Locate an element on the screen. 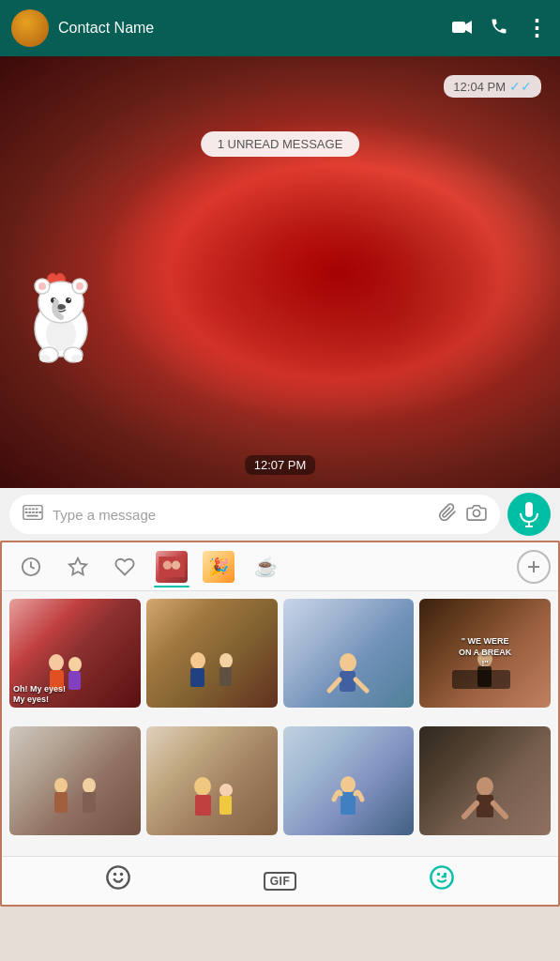 Image resolution: width=560 pixels, height=961 pixels. attach-icon is located at coordinates (447, 514).